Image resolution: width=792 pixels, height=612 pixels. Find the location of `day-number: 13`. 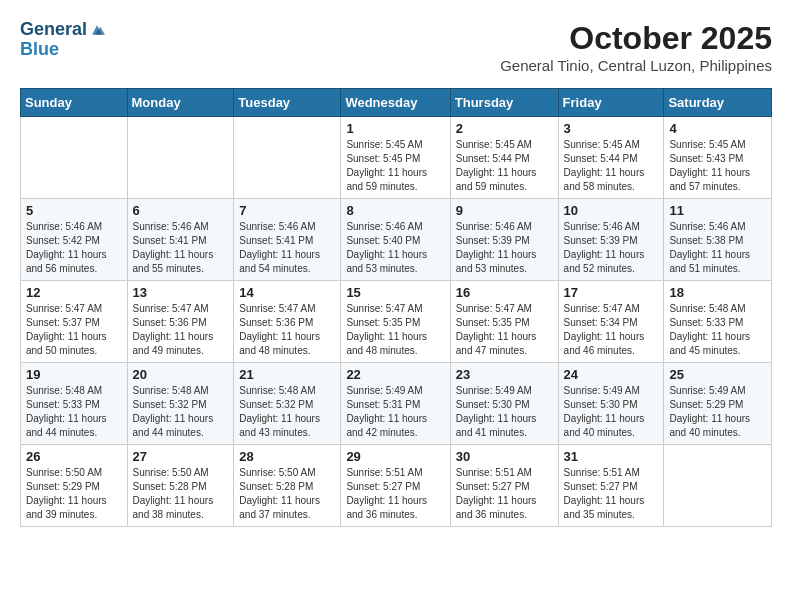

day-number: 13 is located at coordinates (181, 292).